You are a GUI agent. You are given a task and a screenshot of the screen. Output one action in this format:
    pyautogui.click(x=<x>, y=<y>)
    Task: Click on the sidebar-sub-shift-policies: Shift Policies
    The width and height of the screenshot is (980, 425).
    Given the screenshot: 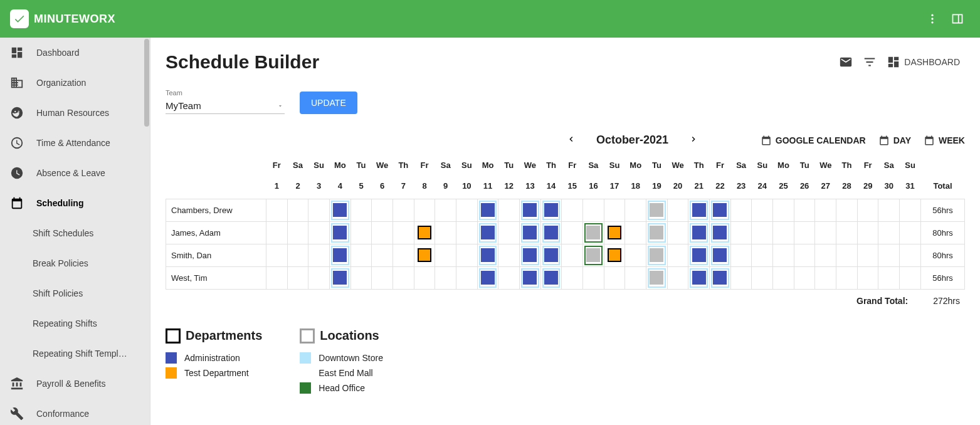 What is the action you would take?
    pyautogui.click(x=75, y=293)
    